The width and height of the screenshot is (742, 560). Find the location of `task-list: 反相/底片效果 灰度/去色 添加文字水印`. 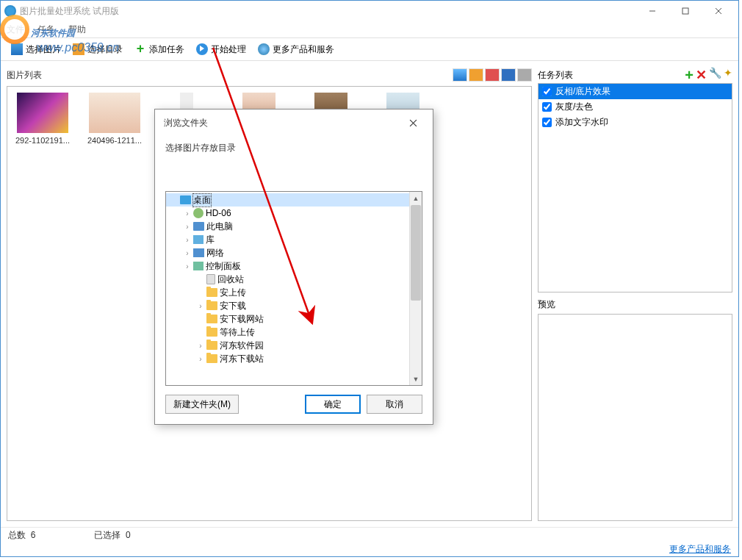

task-list: 反相/底片效果 灰度/去色 添加文字水印 is located at coordinates (635, 188).